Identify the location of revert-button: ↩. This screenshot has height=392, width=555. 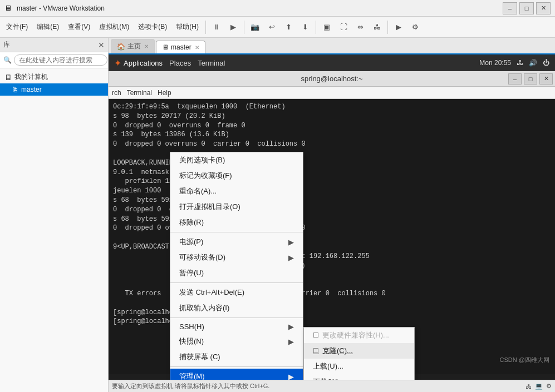
(272, 27).